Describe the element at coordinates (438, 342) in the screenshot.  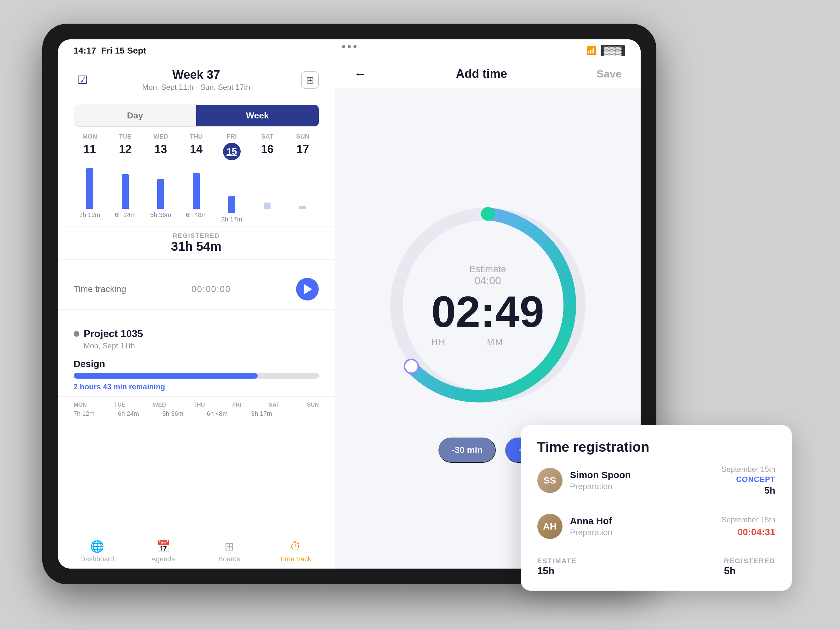
I see `timer-hh: HH` at that location.